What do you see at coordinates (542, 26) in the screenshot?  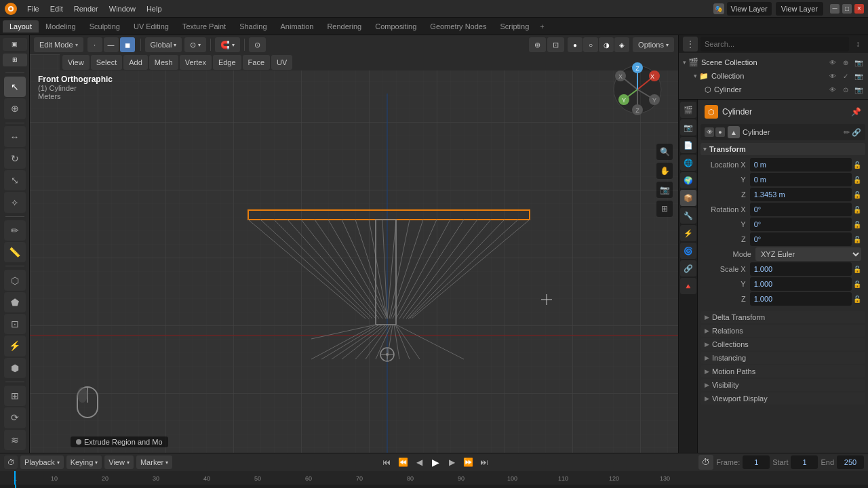 I see `add-workspace-btn: +` at bounding box center [542, 26].